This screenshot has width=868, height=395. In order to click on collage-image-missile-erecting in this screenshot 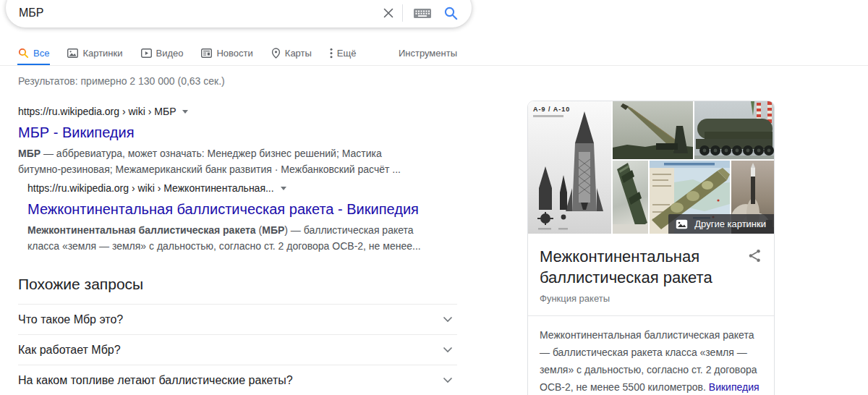, I will do `click(652, 130)`.